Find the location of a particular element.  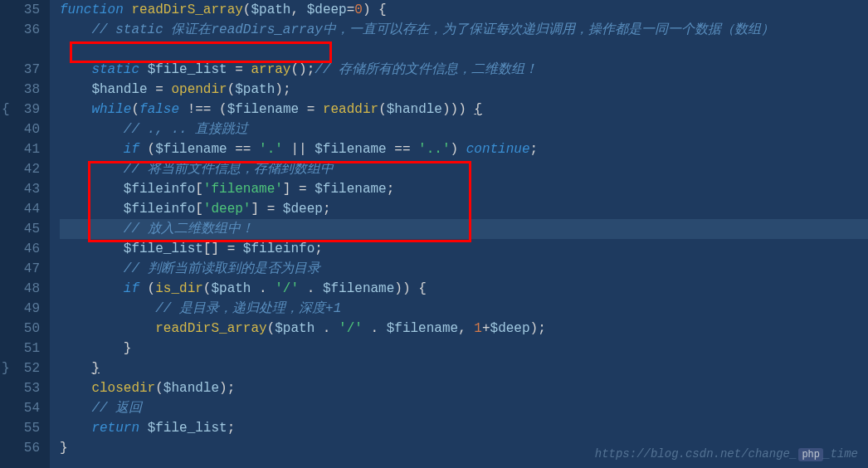

line-number: 36 is located at coordinates (20, 30).